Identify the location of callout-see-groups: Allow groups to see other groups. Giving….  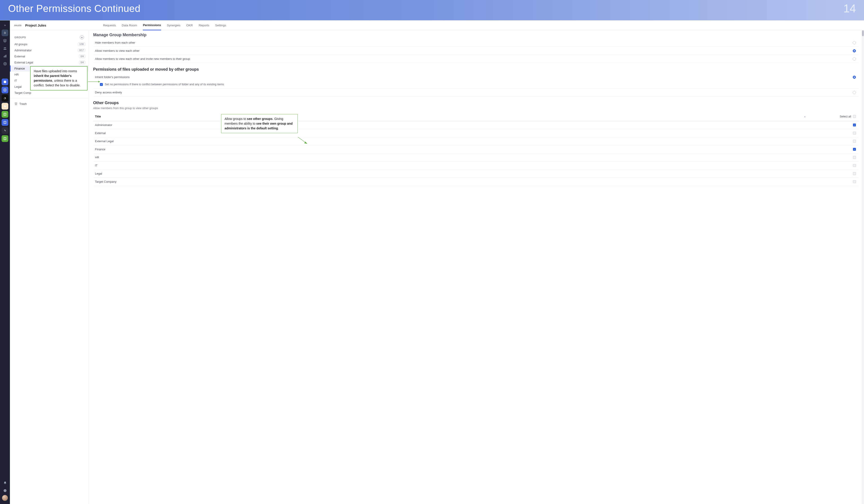
(259, 123).